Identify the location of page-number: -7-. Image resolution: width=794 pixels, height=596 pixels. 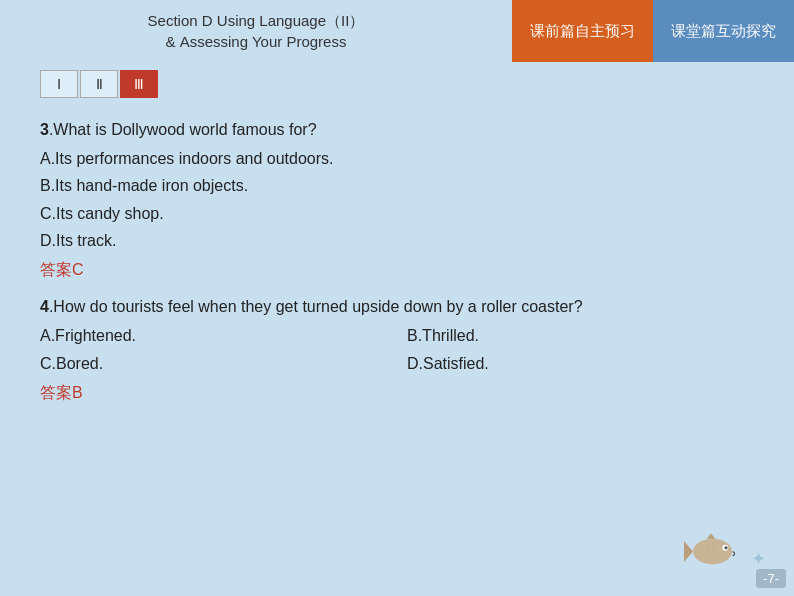
(771, 578).